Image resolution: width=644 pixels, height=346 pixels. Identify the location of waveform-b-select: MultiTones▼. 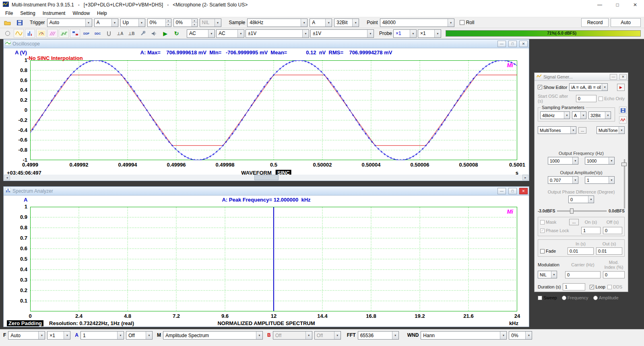
(611, 130).